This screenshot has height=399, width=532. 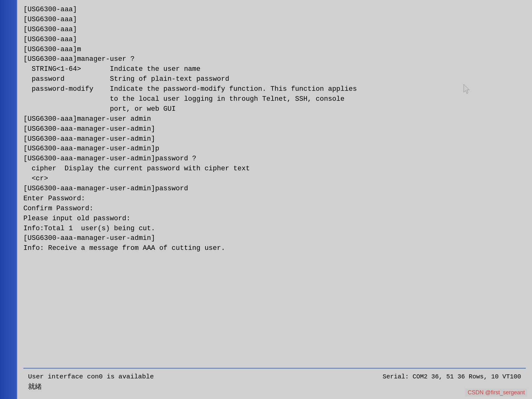 What do you see at coordinates (274, 79) in the screenshot?
I see `terminal-line: password String of plain-text password` at bounding box center [274, 79].